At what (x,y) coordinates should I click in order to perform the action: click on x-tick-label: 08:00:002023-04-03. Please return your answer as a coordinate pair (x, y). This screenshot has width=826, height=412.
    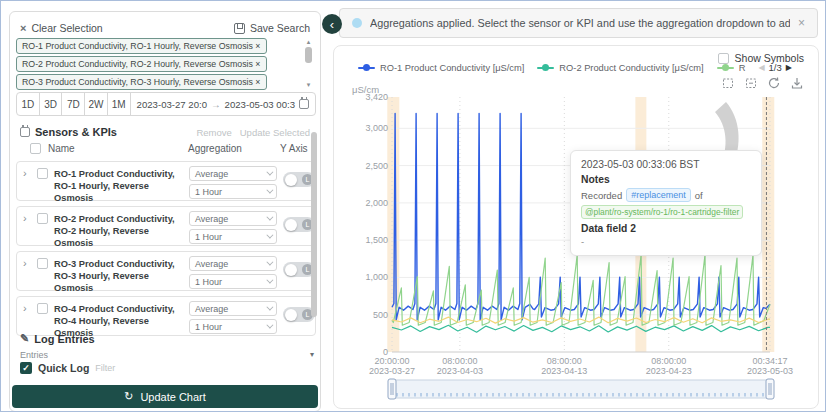
    Looking at the image, I should click on (460, 366).